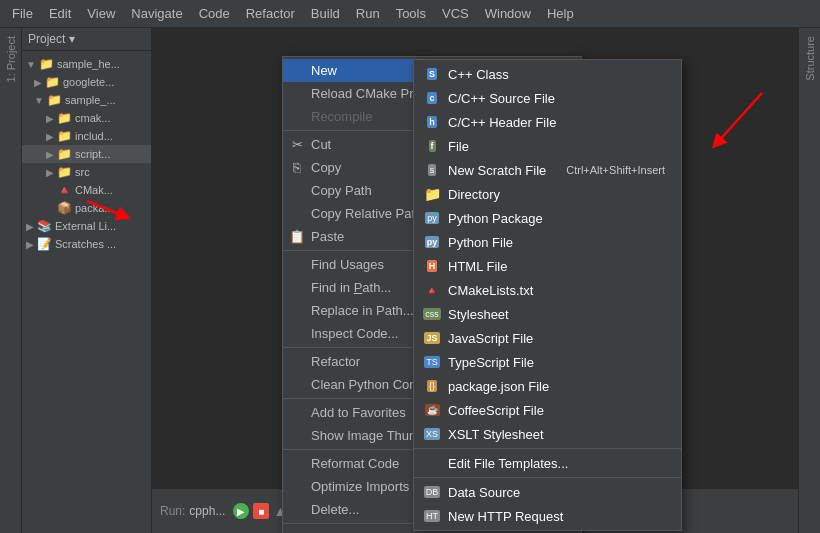 Image resolution: width=820 pixels, height=533 pixels. I want to click on tree-label: Scratches ..., so click(86, 244).